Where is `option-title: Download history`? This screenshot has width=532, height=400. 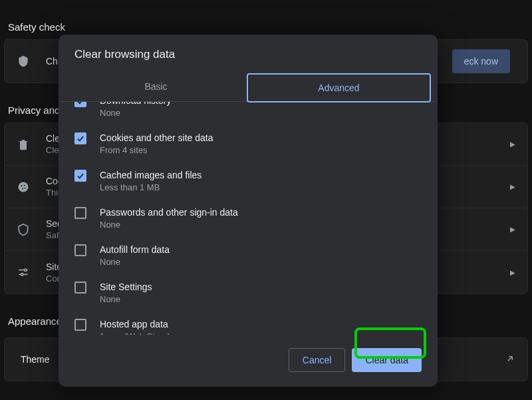
option-title: Download history is located at coordinates (261, 104).